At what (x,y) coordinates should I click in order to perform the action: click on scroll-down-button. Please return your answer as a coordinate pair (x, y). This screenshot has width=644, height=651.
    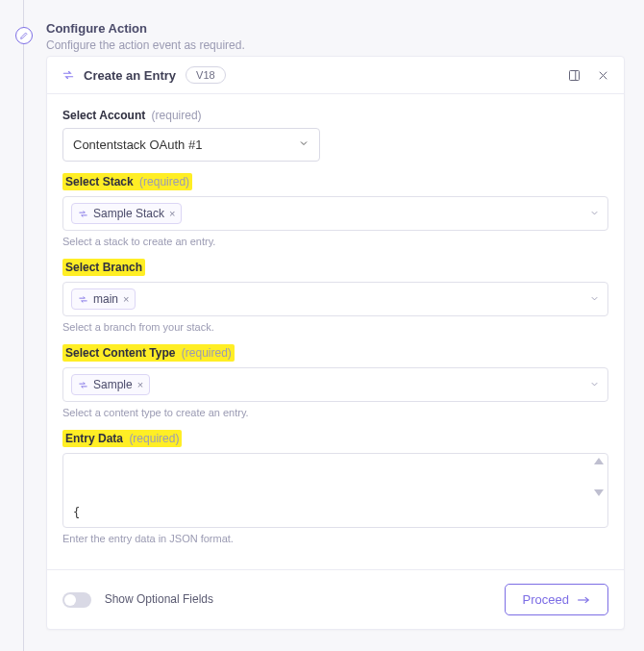
    Looking at the image, I should click on (599, 492).